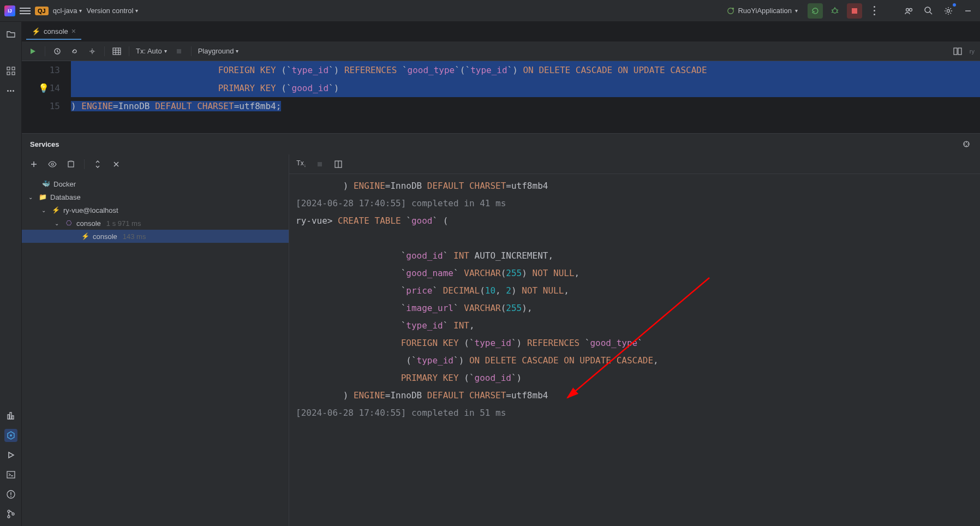 The height and width of the screenshot is (526, 980). I want to click on tree-datasource: ⌄ ⚡ ry-vue@localhost, so click(155, 210).